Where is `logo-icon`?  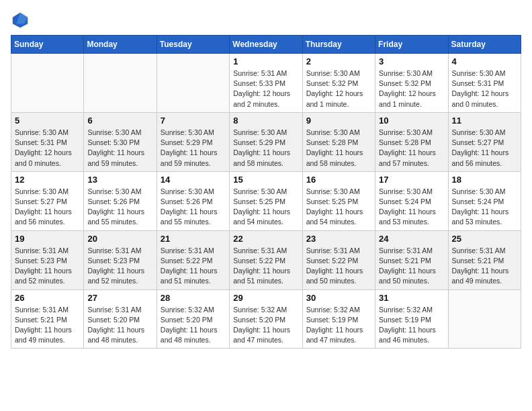
logo-icon is located at coordinates (20, 20).